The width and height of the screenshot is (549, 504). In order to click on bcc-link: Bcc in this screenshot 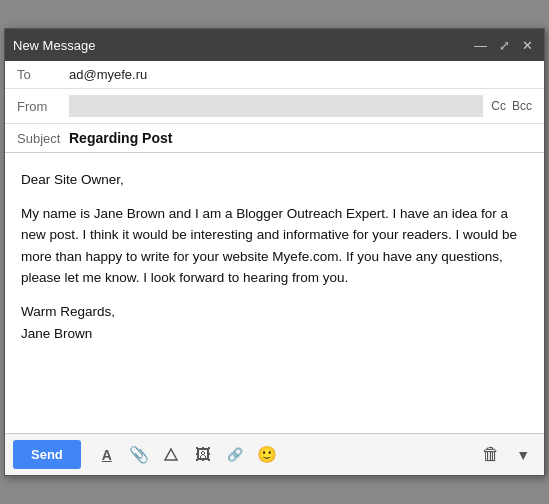, I will do `click(522, 106)`.